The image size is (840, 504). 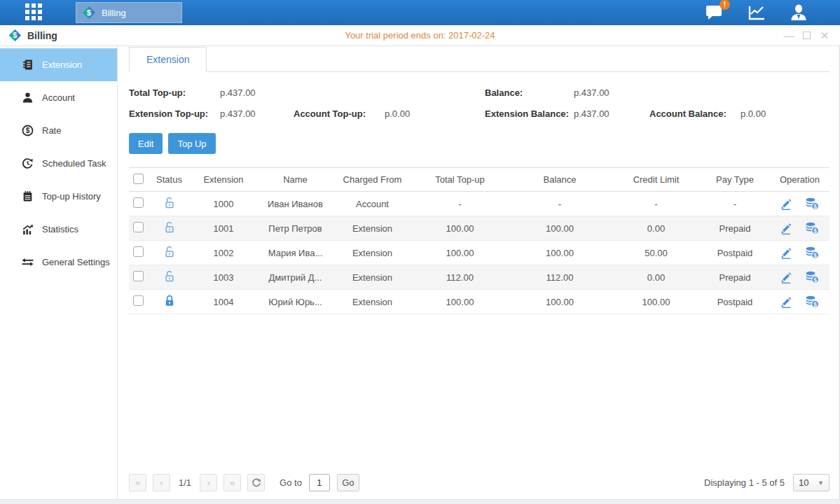 What do you see at coordinates (129, 13) in the screenshot?
I see `taskbar-tab-billing: $ Billing` at bounding box center [129, 13].